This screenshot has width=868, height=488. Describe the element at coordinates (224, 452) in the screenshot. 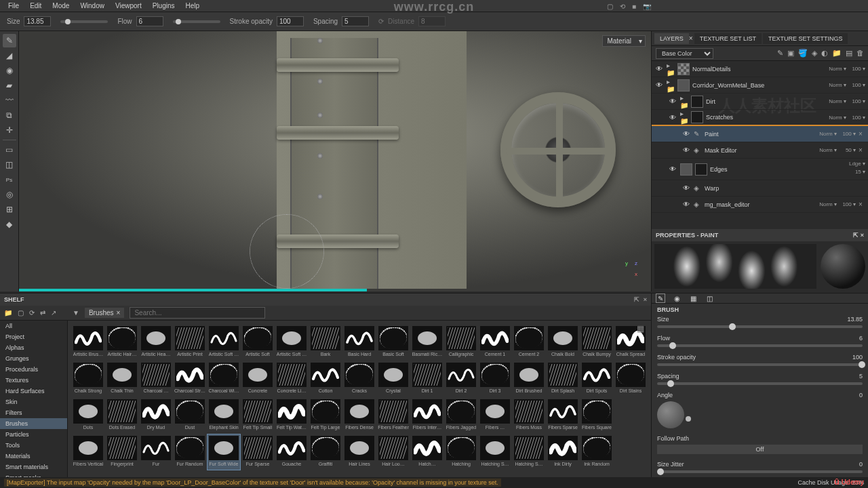

I see `brush-fur-soft-wide: Fur Soft Wide` at that location.